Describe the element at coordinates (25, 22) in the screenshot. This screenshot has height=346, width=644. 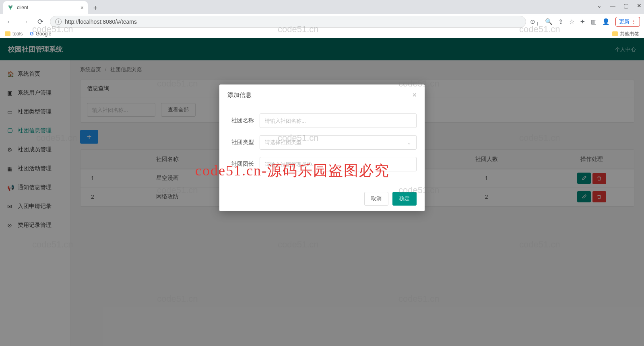
I see `forward-button: →` at that location.